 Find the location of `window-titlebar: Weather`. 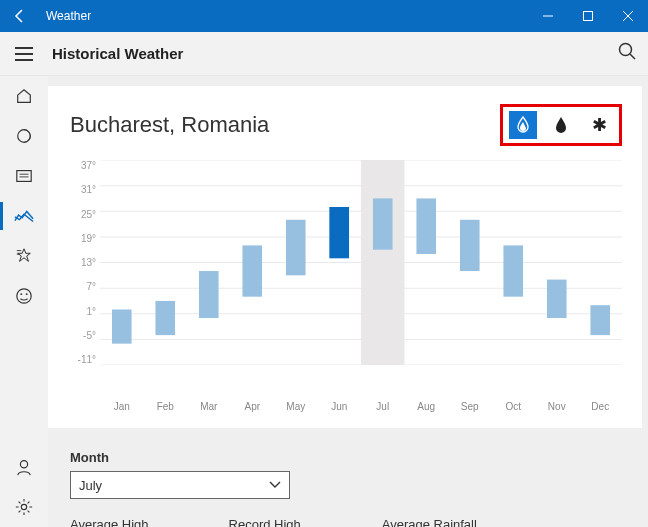

window-titlebar: Weather is located at coordinates (324, 16).